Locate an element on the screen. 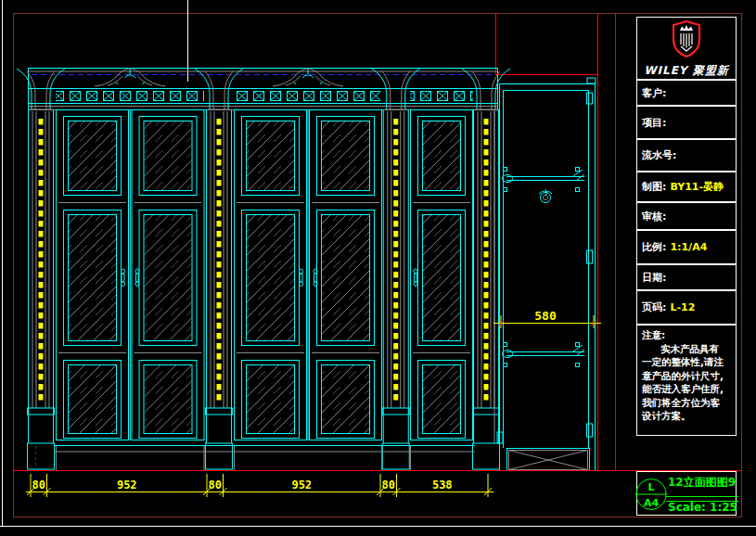 This screenshot has height=536, width=756. field-reviewer: 审核: is located at coordinates (686, 216).